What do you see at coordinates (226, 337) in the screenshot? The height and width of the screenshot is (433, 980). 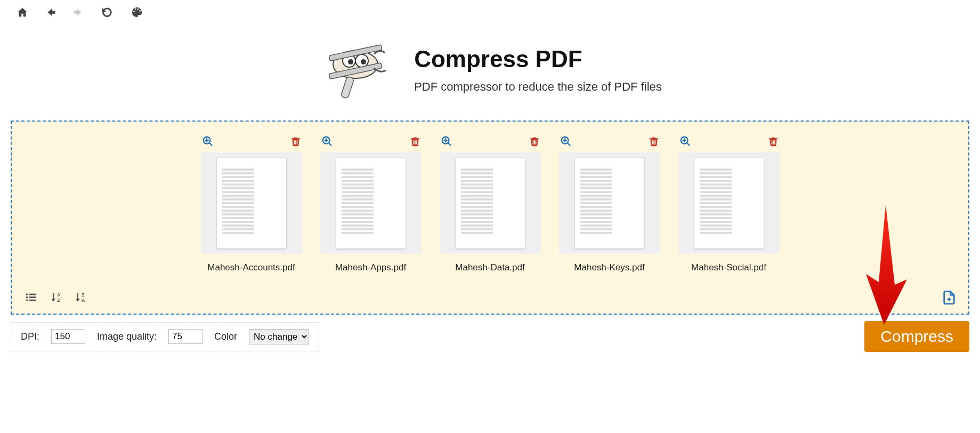 I see `color-label: Color` at bounding box center [226, 337].